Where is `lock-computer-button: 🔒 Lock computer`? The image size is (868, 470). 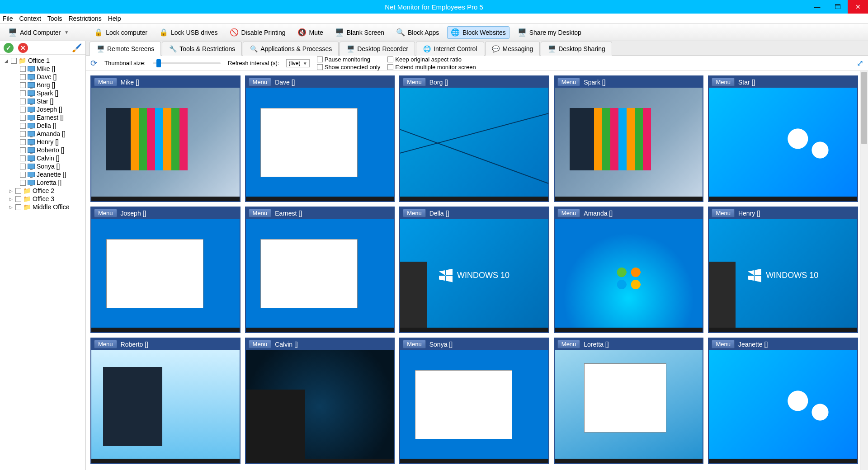
lock-computer-button: 🔒 Lock computer is located at coordinates (121, 33).